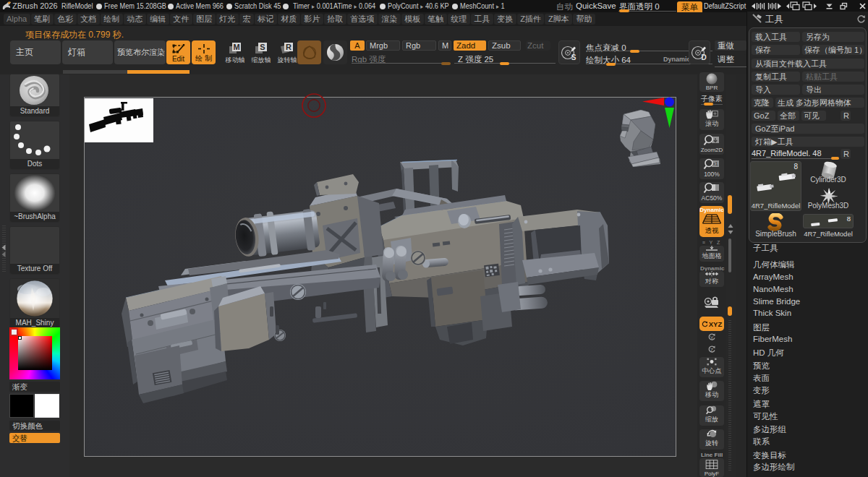 The image size is (868, 477). What do you see at coordinates (310, 52) in the screenshot?
I see `stroke-current-button` at bounding box center [310, 52].